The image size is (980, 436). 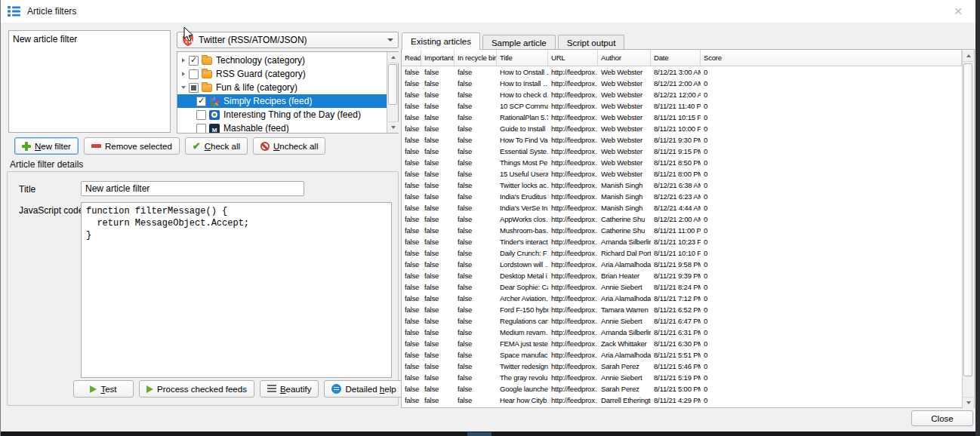 What do you see at coordinates (682, 118) in the screenshot?
I see `article-row: falsefalsefalseRationalPlan 5.7…http://f…` at bounding box center [682, 118].